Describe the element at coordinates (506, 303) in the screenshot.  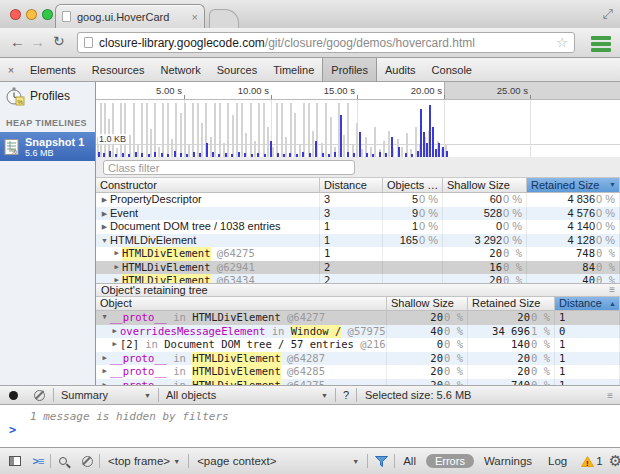
I see `column-header-label: Retained Size` at that location.